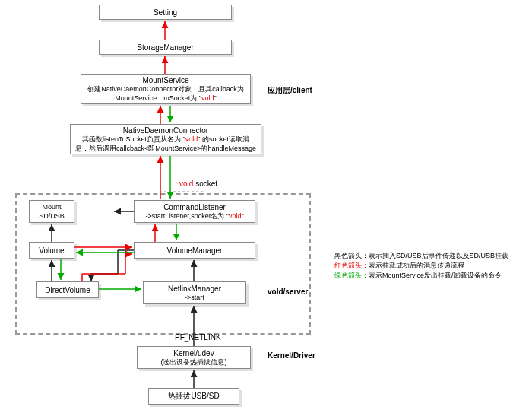 Image resolution: width=532 pixels, height=413 pixels. What do you see at coordinates (194, 396) in the screenshot?
I see `node-hotplug: 热插拔USB/SD` at bounding box center [194, 396].